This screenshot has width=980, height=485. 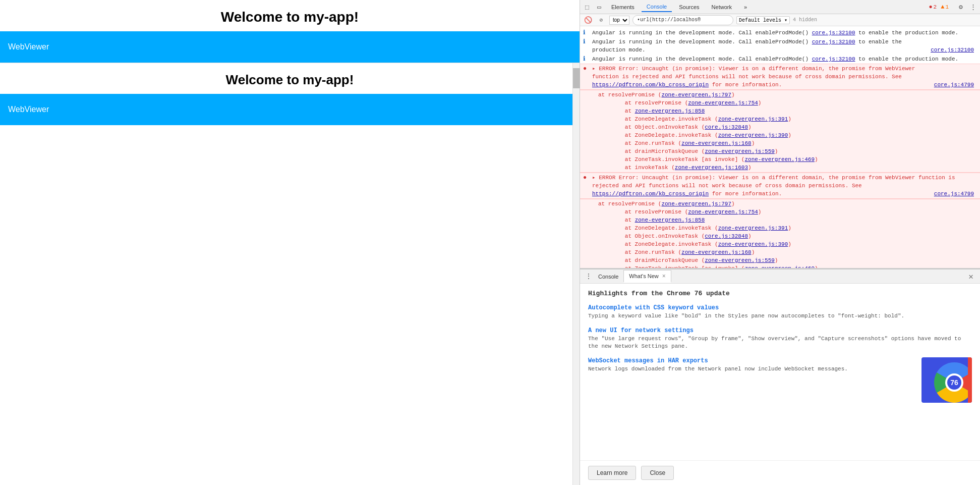 I want to click on chrome-logo-area: 76, so click(x=947, y=380).